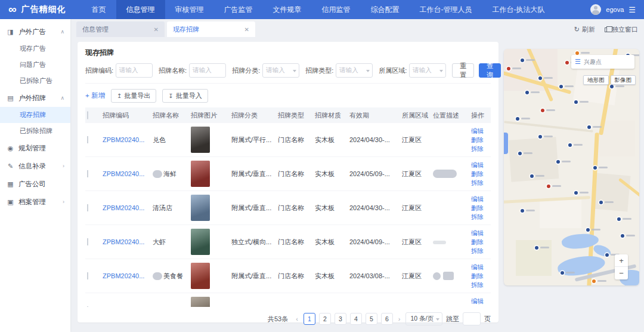 The height and width of the screenshot is (332, 644). I want to click on nav-item-综合配置: 综合配置, so click(385, 10).